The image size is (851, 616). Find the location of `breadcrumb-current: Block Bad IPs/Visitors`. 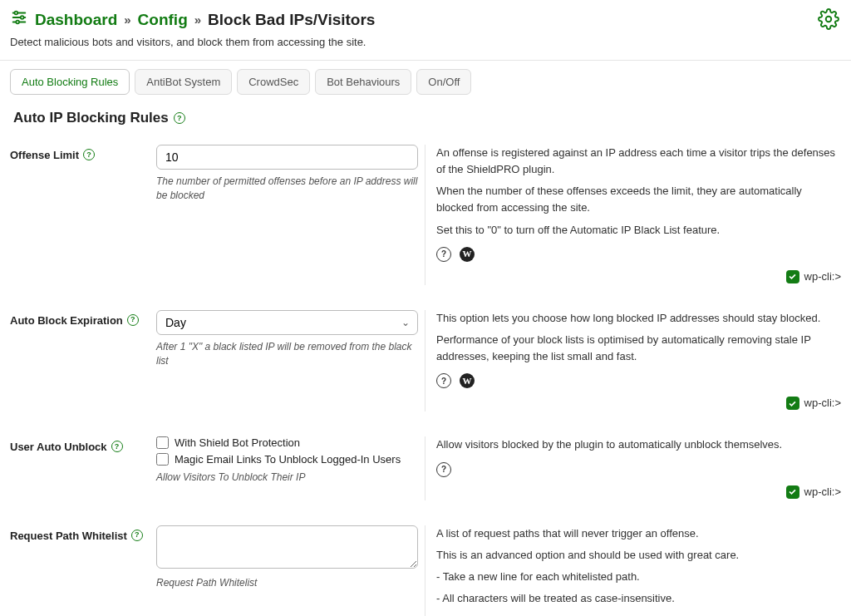

breadcrumb-current: Block Bad IPs/Visitors is located at coordinates (291, 20).